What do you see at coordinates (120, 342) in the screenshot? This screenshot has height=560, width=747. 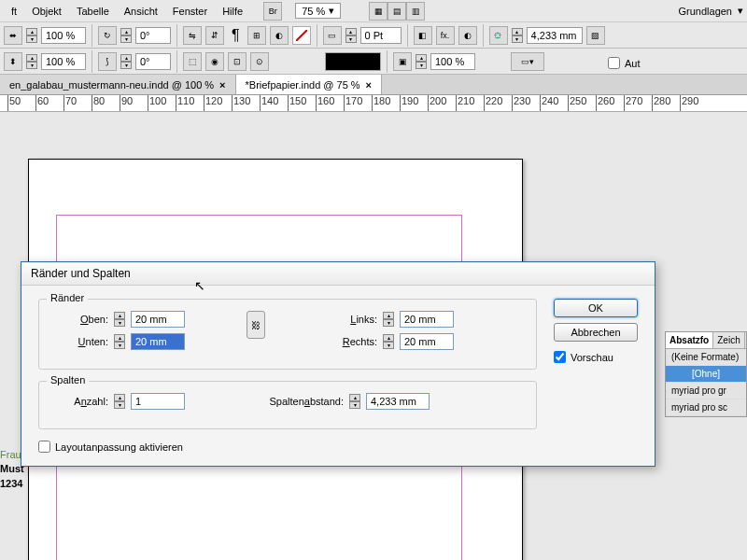 I see `unten-spinner: ▴▾` at bounding box center [120, 342].